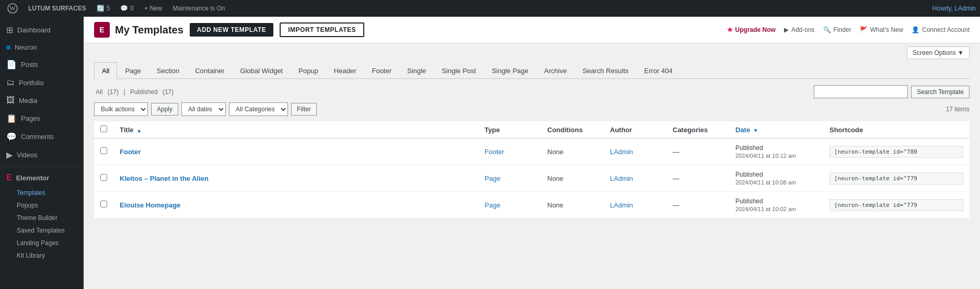 The height and width of the screenshot is (289, 980). I want to click on header-actions: ★ Upgrade Now ▶ Add-ons 🔍 Finder 🚩 What'…, so click(848, 30).